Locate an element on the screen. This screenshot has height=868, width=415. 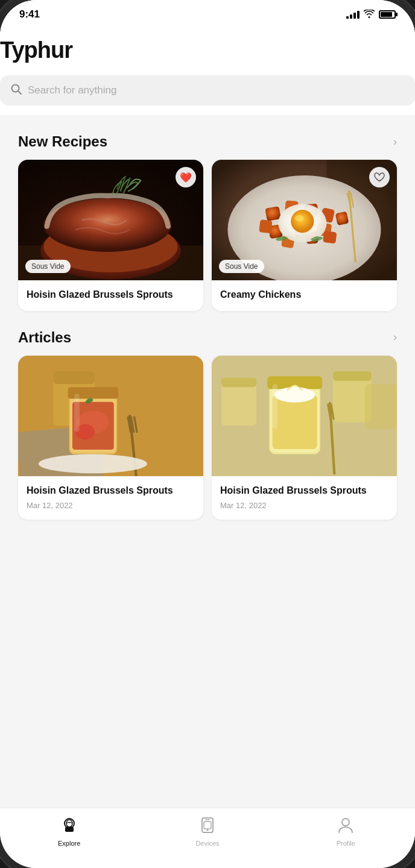
battery-icon is located at coordinates (387, 14).